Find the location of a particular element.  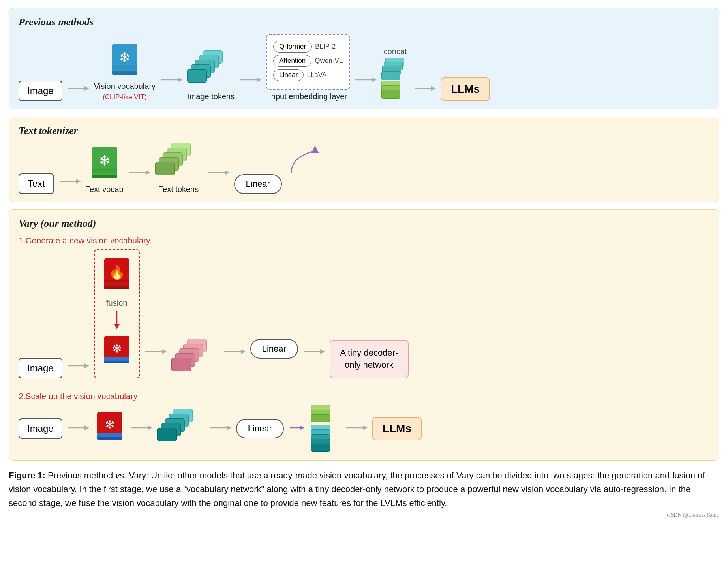

vary-step1-label-wrap: 1.Generate a new vision vocabulary is located at coordinates (364, 241).